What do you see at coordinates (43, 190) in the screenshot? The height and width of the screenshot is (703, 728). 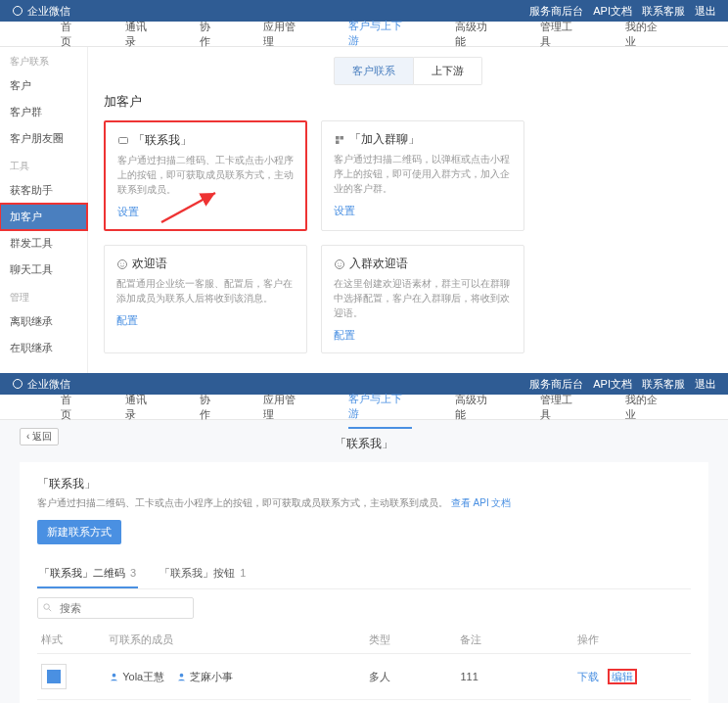 I see `sidebar-item-acquire: 获客助手` at bounding box center [43, 190].